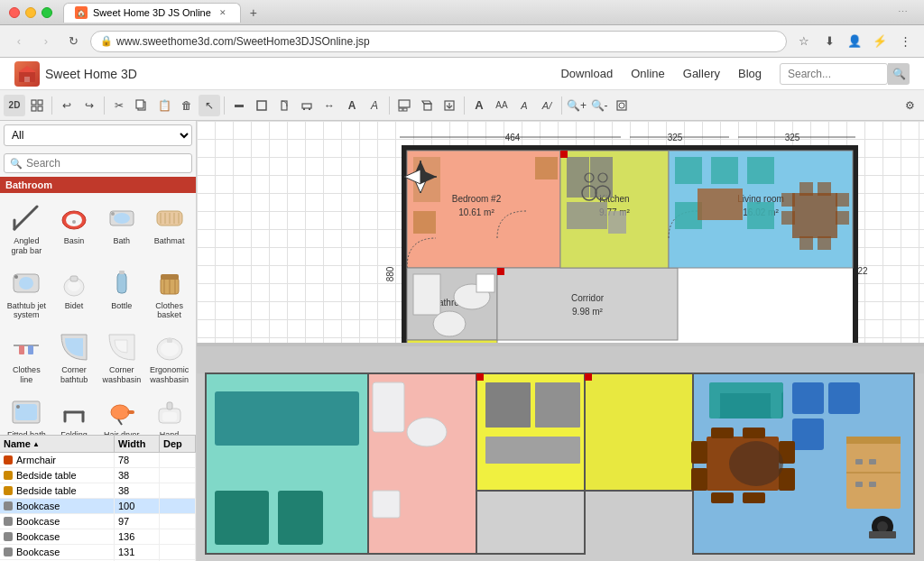  I want to click on tab-close-button: ✕, so click(223, 13).